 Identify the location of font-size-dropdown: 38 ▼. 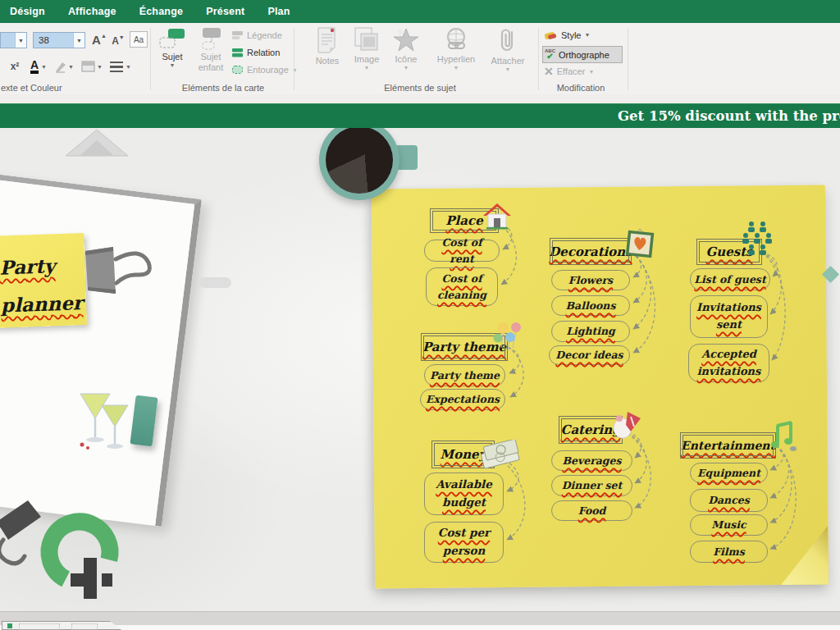
(59, 40).